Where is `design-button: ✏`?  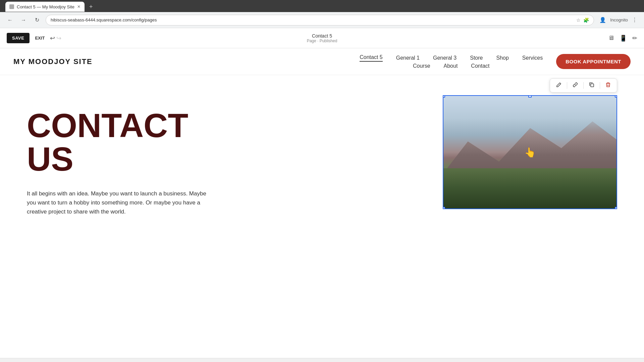
design-button: ✏ is located at coordinates (635, 38).